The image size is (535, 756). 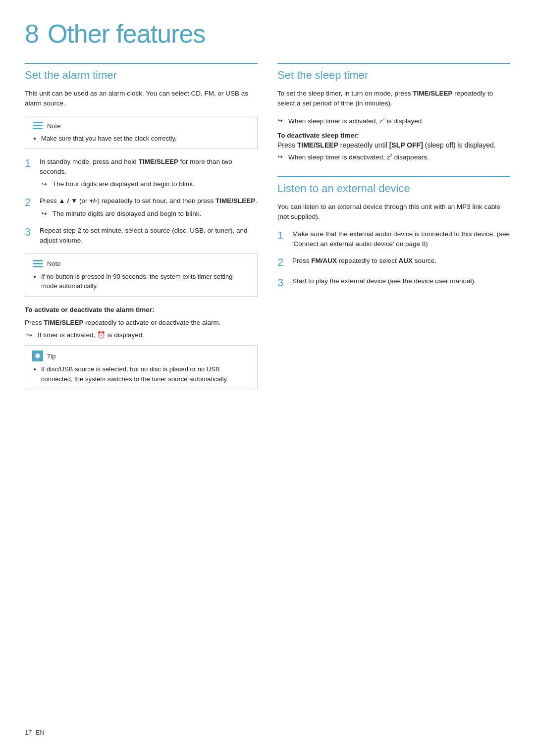 What do you see at coordinates (141, 202) in the screenshot?
I see `alarm-steps: 1 In standby mode, press and hold TIME/S…` at bounding box center [141, 202].